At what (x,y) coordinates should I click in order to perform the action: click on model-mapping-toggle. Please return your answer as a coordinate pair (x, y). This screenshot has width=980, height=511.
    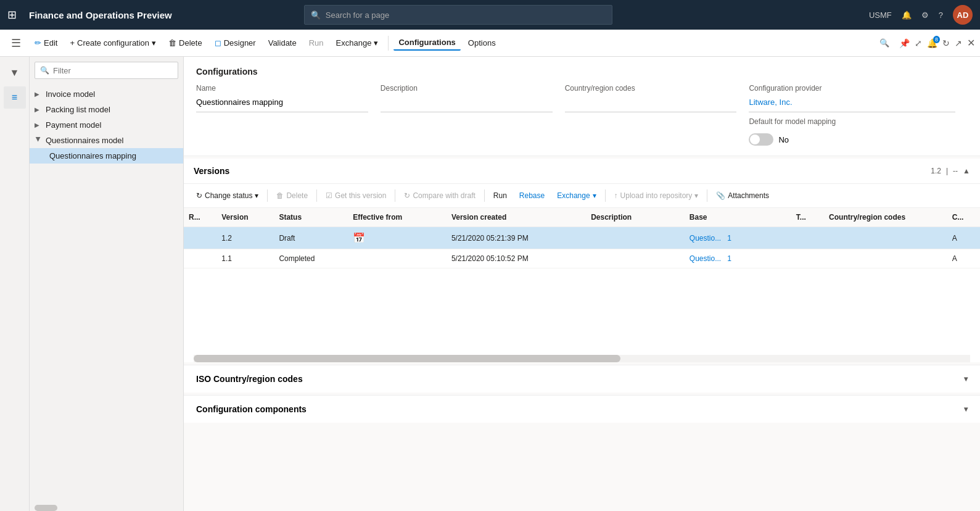
    Looking at the image, I should click on (761, 139).